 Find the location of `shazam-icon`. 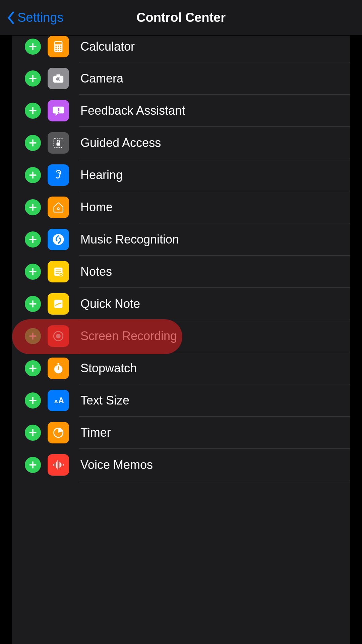

shazam-icon is located at coordinates (58, 239).